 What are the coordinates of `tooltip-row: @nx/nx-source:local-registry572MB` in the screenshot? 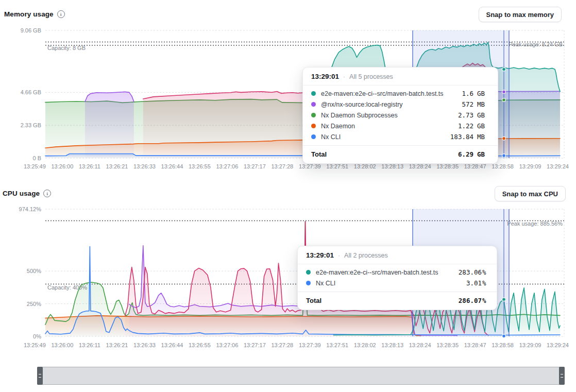 It's located at (400, 104).